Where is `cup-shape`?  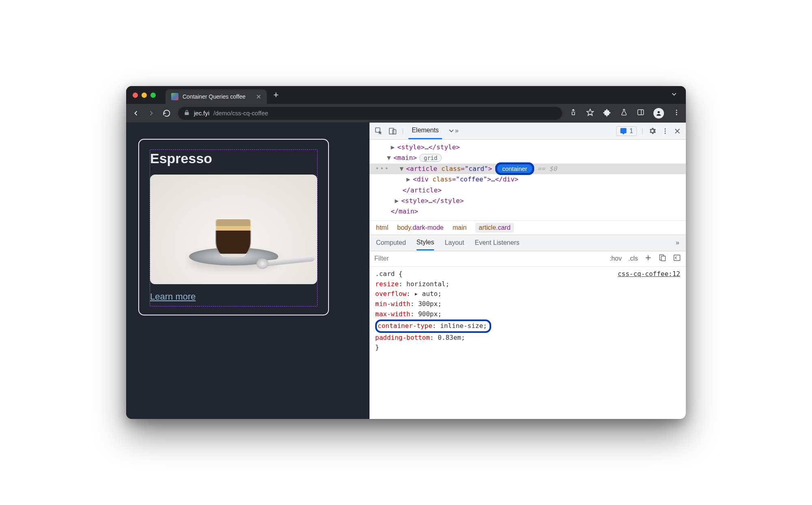
cup-shape is located at coordinates (234, 235).